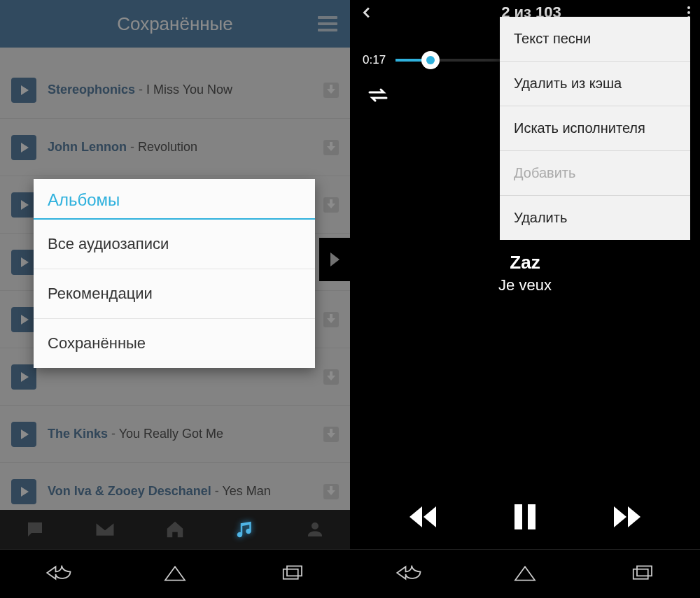 The height and width of the screenshot is (598, 700). I want to click on prev-button, so click(424, 518).